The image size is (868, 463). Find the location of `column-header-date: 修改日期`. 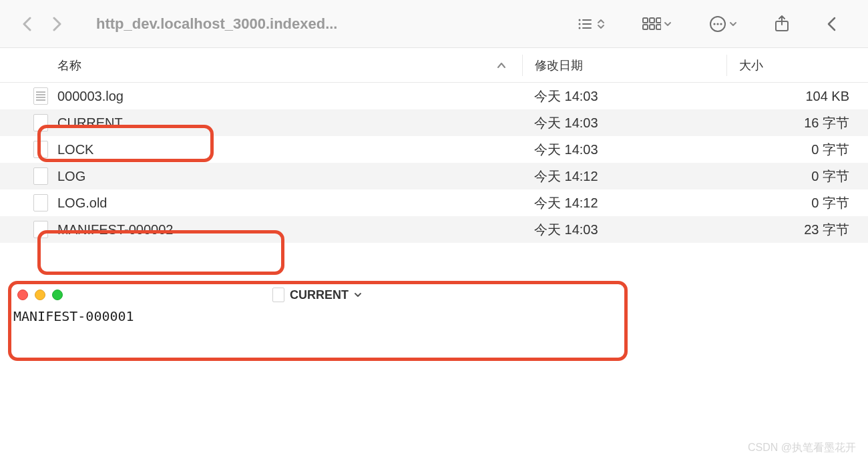

column-header-date: 修改日期 is located at coordinates (624, 65).